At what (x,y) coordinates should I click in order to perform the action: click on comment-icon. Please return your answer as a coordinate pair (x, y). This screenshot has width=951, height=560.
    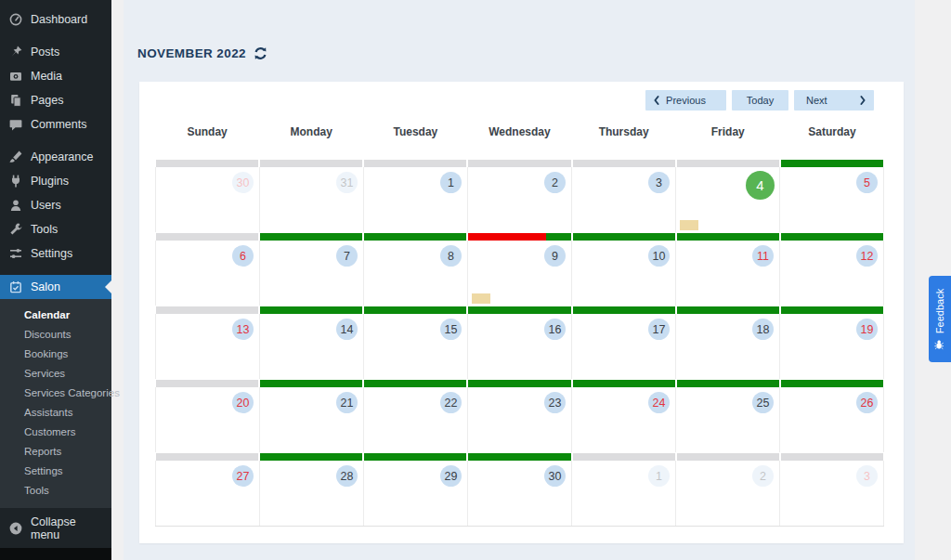
    Looking at the image, I should click on (15, 124).